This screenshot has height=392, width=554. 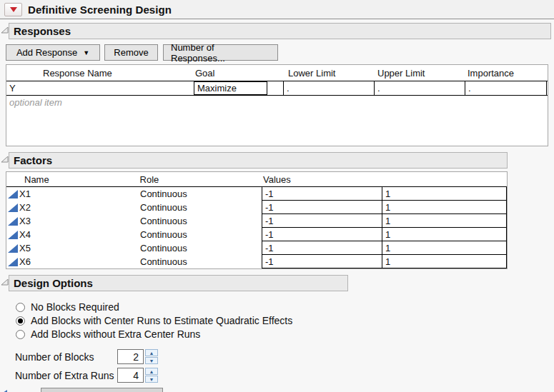 What do you see at coordinates (239, 73) in the screenshot?
I see `col-goal: Goal` at bounding box center [239, 73].